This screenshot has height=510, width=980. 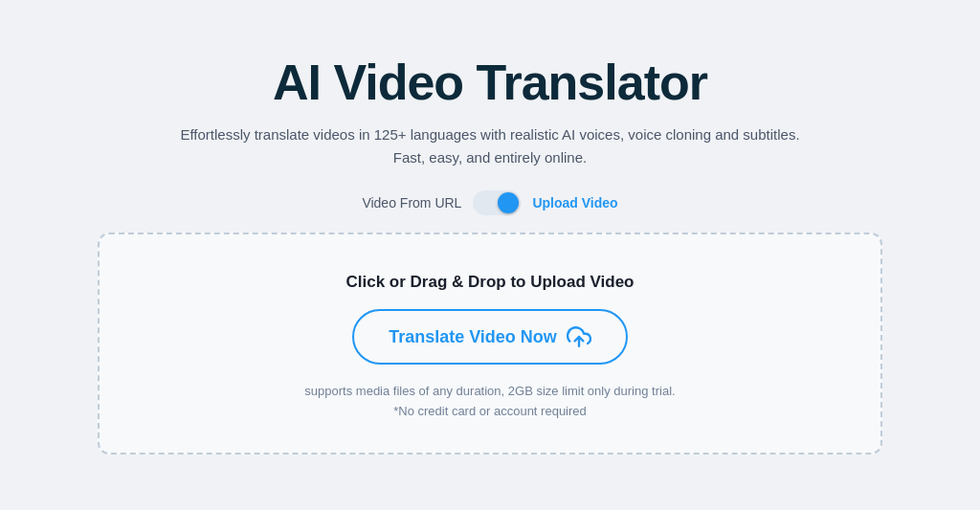 What do you see at coordinates (490, 337) in the screenshot?
I see `translate-button: Translate Video Now` at bounding box center [490, 337].